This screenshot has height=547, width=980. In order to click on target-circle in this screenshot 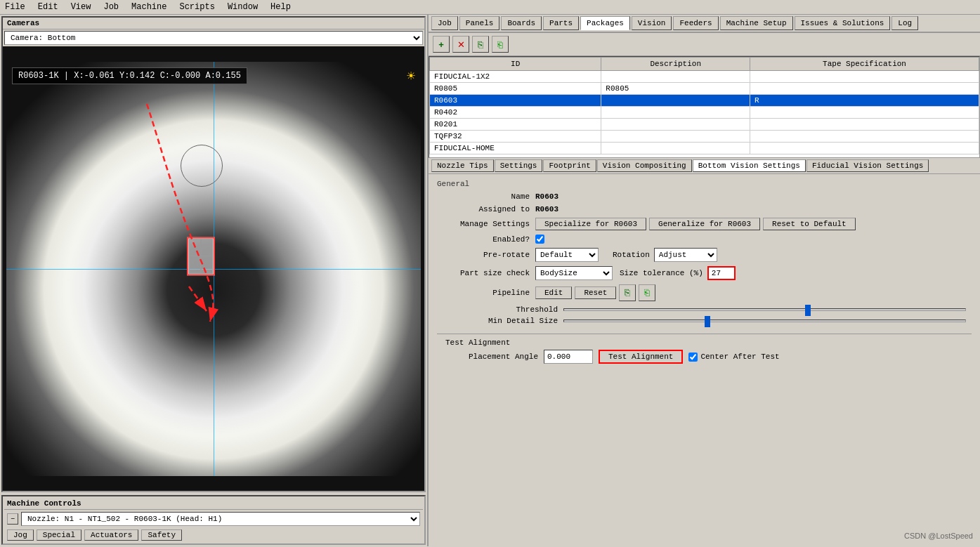, I will do `click(202, 166)`.